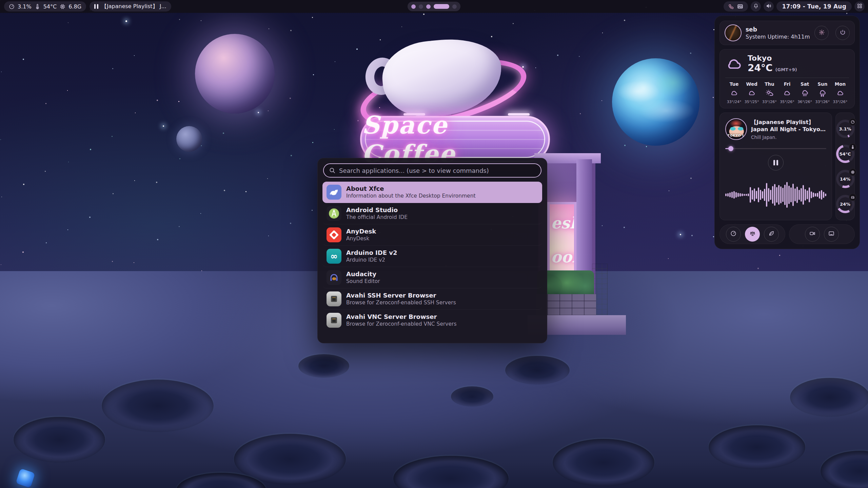 The height and width of the screenshot is (488, 868). I want to click on neon-word: oon, so click(564, 257).